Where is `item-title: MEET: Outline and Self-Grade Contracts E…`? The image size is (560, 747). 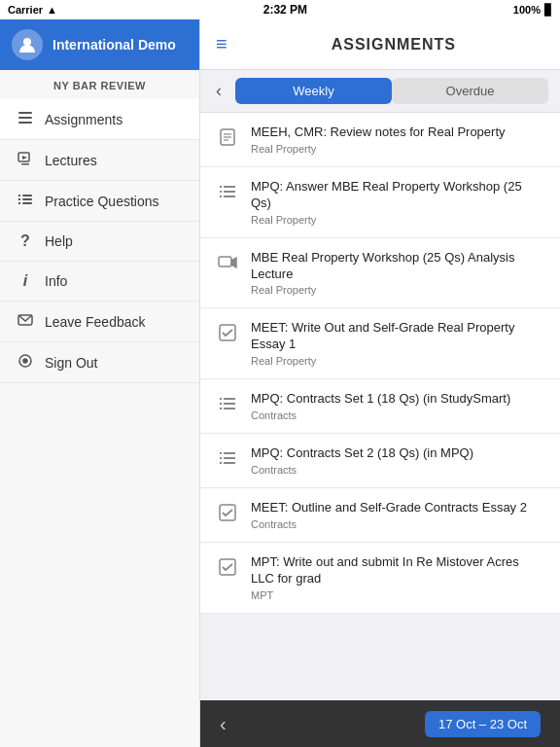
item-title: MEET: Outline and Self-Grade Contracts E… is located at coordinates (398, 508).